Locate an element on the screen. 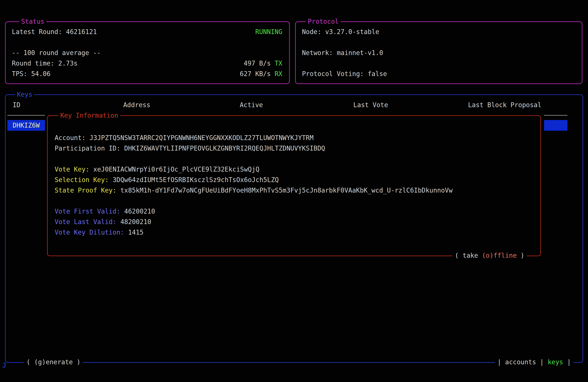 Image resolution: width=588 pixels, height=382 pixels. round-time-value: 2.73s is located at coordinates (68, 63).